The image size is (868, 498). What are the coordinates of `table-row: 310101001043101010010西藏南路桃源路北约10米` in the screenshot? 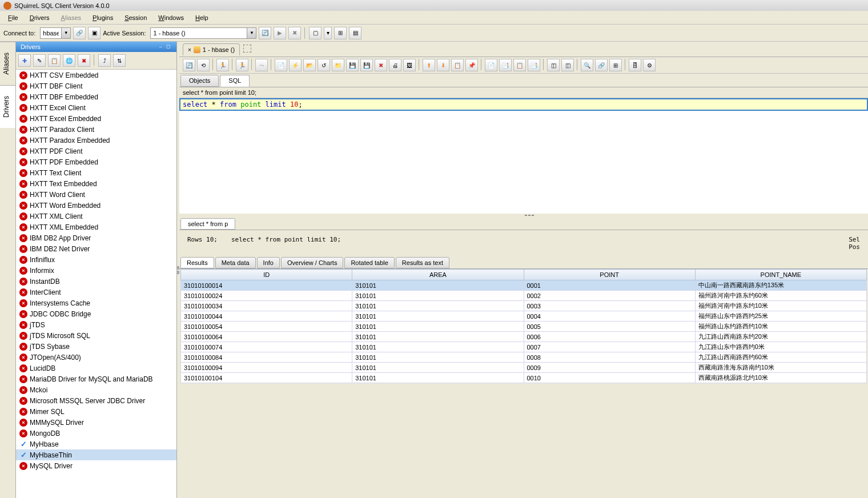 It's located at (524, 378).